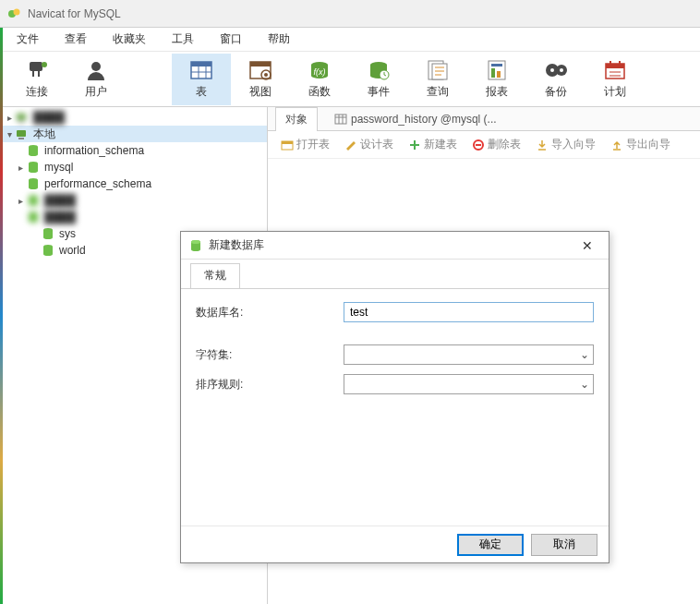 The height and width of the screenshot is (604, 700). I want to click on dialog-title: 新建数据库, so click(392, 246).